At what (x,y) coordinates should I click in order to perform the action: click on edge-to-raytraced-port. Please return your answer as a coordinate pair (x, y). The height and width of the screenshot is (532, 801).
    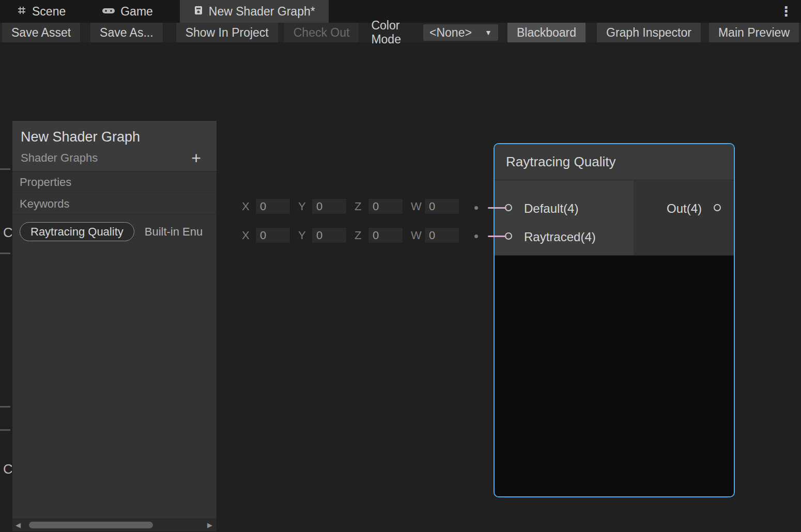
    Looking at the image, I should click on (497, 237).